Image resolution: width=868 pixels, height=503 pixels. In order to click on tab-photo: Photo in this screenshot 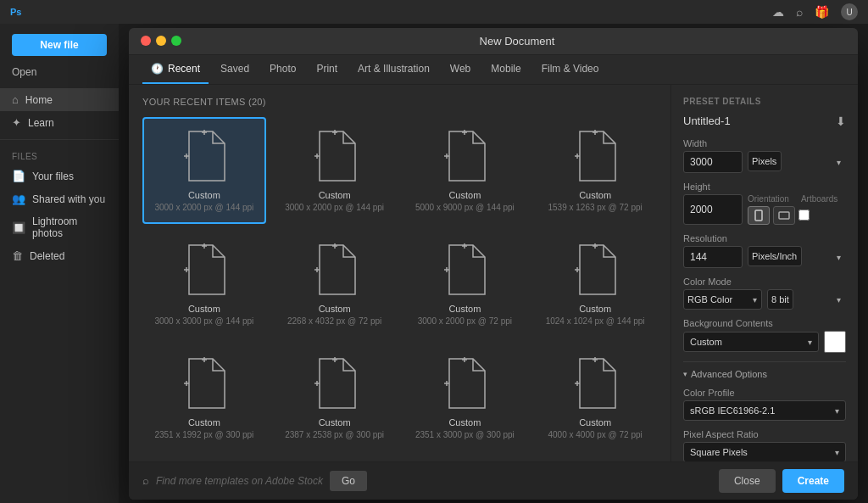, I will do `click(283, 70)`.